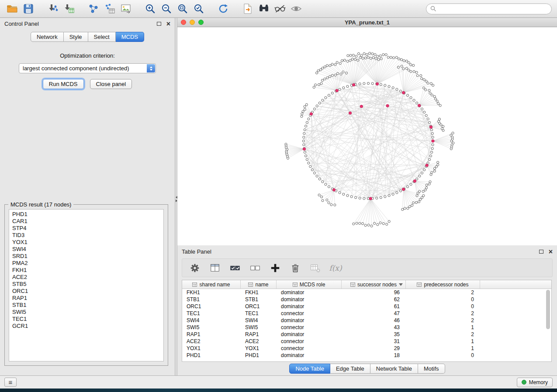  Describe the element at coordinates (76, 37) in the screenshot. I see `tab-style: Style` at that location.